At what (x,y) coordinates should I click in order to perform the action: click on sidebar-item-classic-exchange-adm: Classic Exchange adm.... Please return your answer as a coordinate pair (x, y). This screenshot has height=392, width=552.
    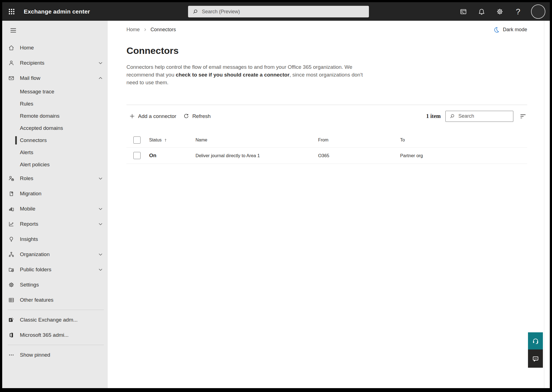
    Looking at the image, I should click on (55, 320).